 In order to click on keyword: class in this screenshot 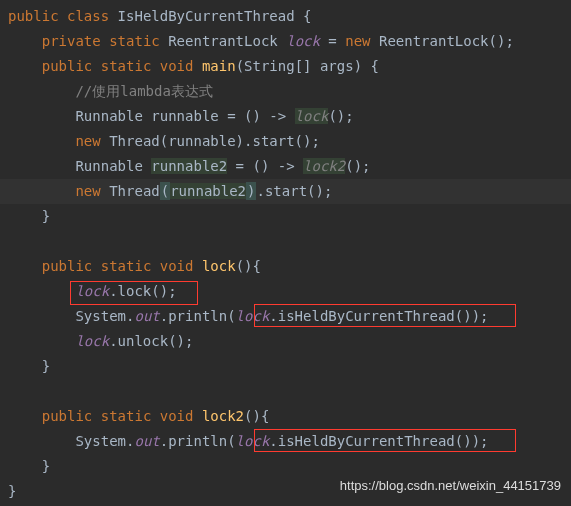, I will do `click(88, 16)`.